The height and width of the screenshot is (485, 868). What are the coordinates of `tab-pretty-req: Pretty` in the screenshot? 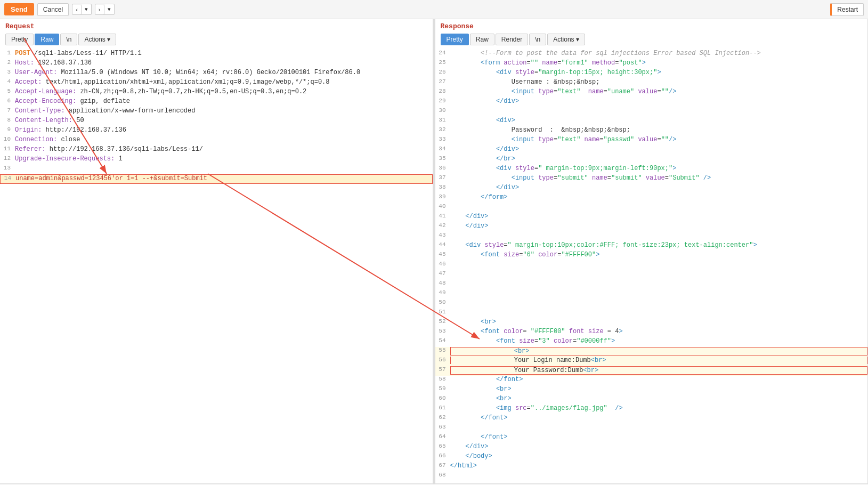 It's located at (19, 39).